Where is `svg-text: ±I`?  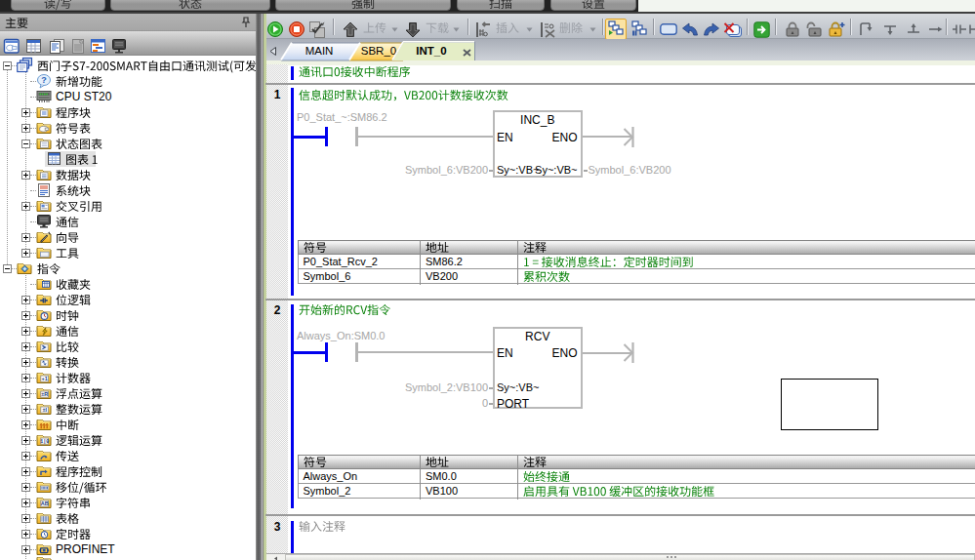
svg-text: ±I is located at coordinates (45, 410).